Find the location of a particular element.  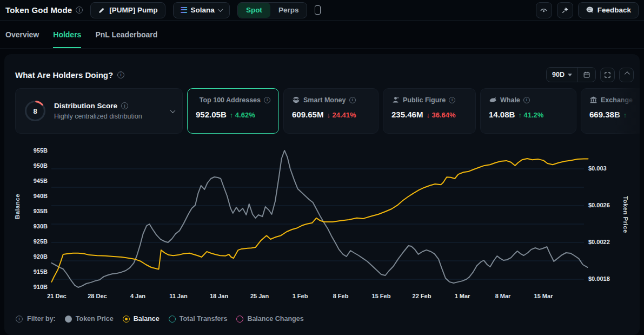

y-axis-tick: 910B is located at coordinates (34, 287).